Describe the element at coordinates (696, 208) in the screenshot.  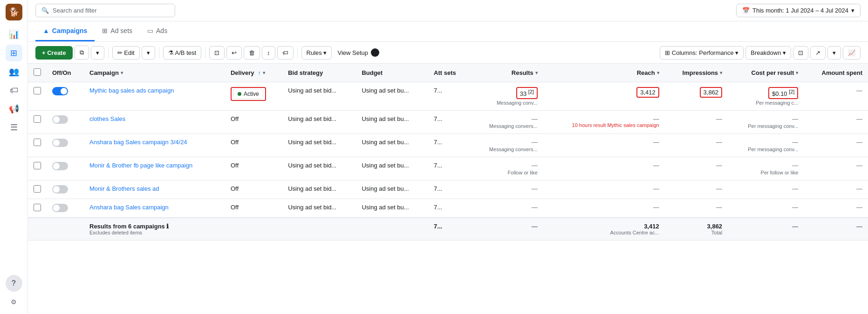
I see `row6-impressions-cell: —` at that location.